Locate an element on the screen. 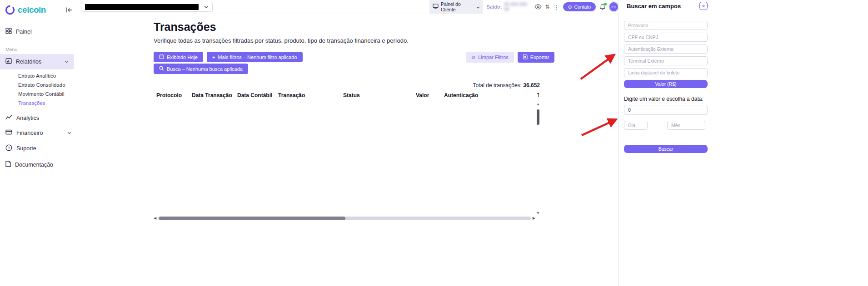 This screenshot has width=868, height=286. topbar-right-cluster: Painel do Cliente Saldo: 00.000.000-00 ⇅… is located at coordinates (524, 7).